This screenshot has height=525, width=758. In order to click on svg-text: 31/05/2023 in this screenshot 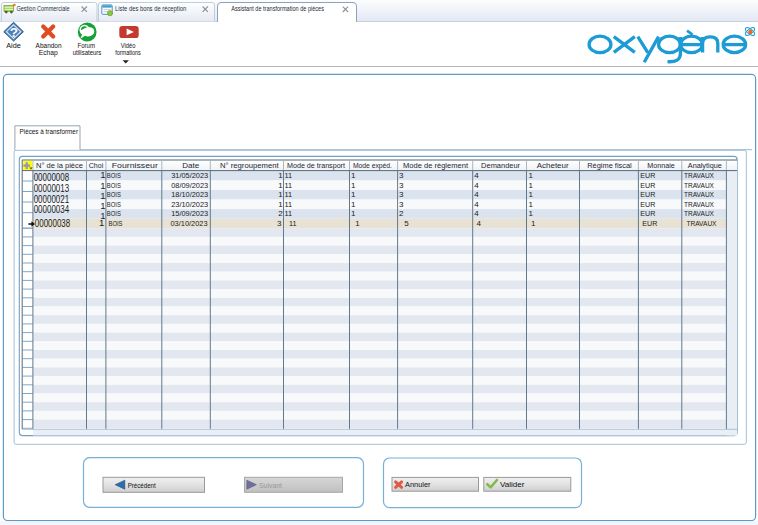, I will do `click(190, 176)`.